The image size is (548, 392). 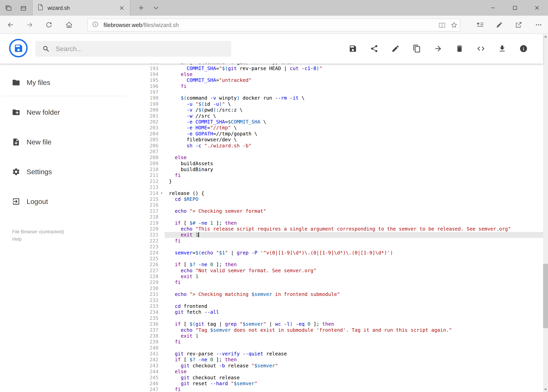 I want to click on code-line: 214▾release () {, so click(x=342, y=193).